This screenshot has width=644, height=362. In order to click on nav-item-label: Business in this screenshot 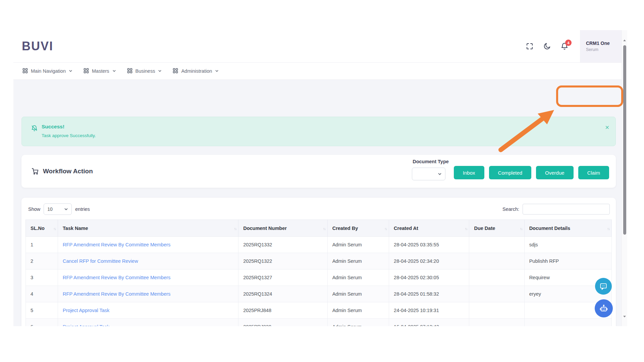, I will do `click(146, 71)`.